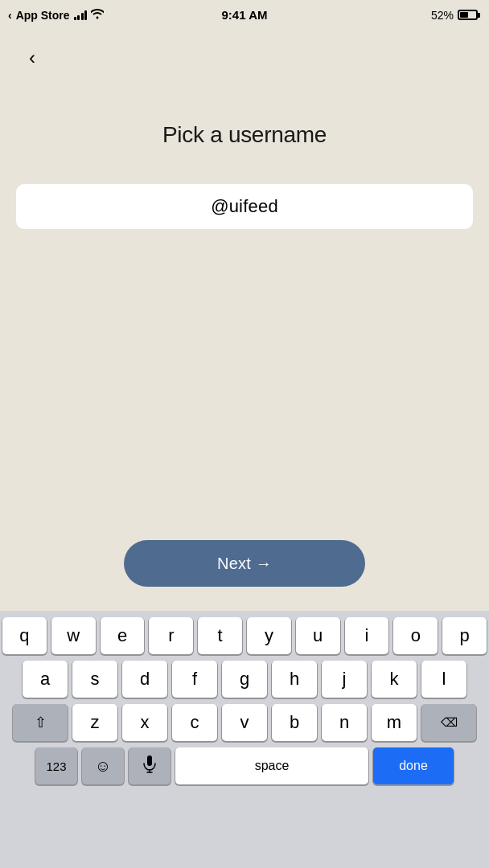 This screenshot has width=489, height=868. What do you see at coordinates (415, 636) in the screenshot?
I see `key-o: o` at bounding box center [415, 636].